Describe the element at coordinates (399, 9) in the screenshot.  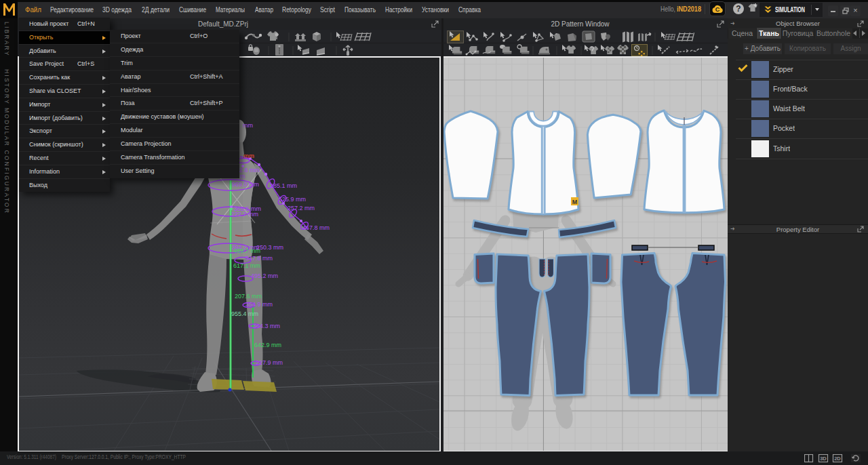
I see `svg-text: Настройки` at that location.